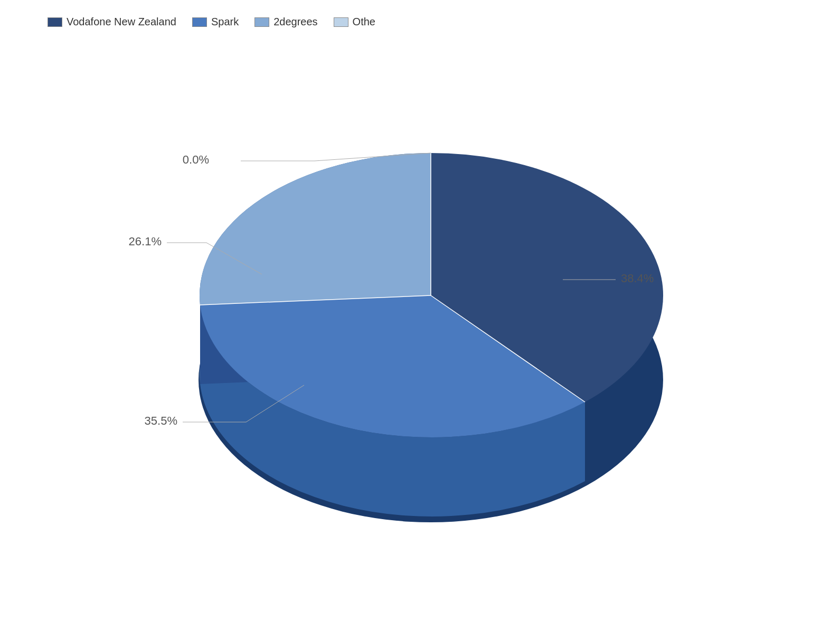 The height and width of the screenshot is (641, 840). What do you see at coordinates (121, 22) in the screenshot?
I see `legend-label-vodafone: Vodafone New Zealand` at bounding box center [121, 22].